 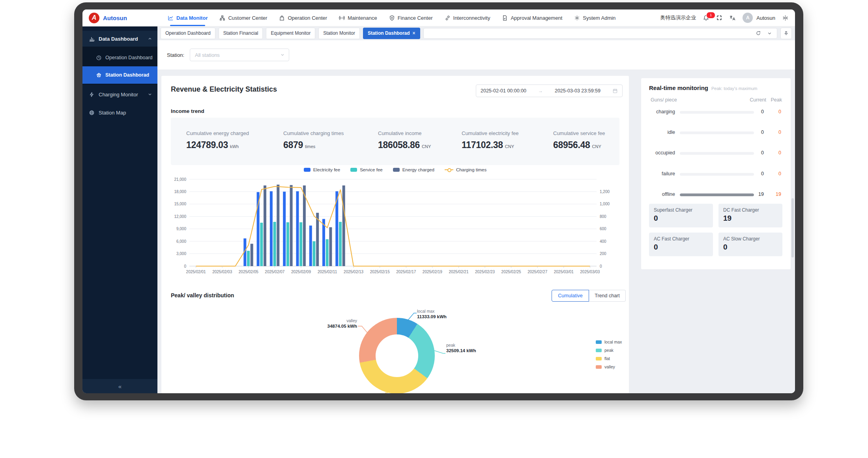 I want to click on sidebar-item-operation-dashboard: Operation Dashboard, so click(x=120, y=58).